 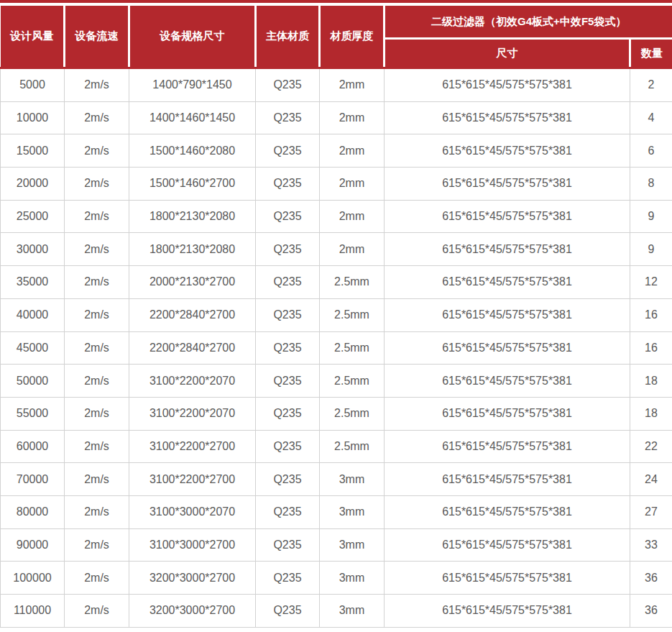 I want to click on cell-design-airflow: 5000, so click(x=33, y=85).